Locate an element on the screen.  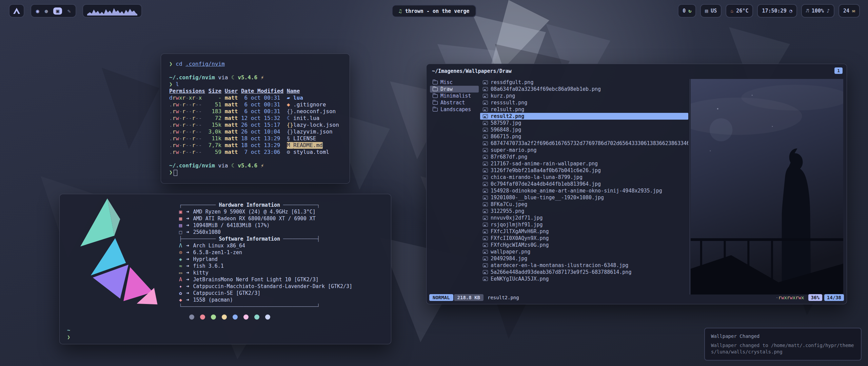
file-date: 12 oct 15:32 is located at coordinates (262, 118).